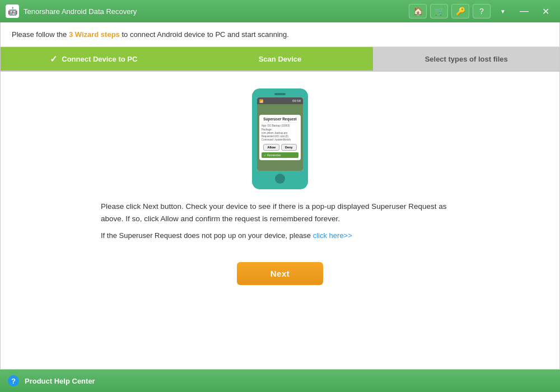  Describe the element at coordinates (524, 11) in the screenshot. I see `minimize-button: —` at that location.